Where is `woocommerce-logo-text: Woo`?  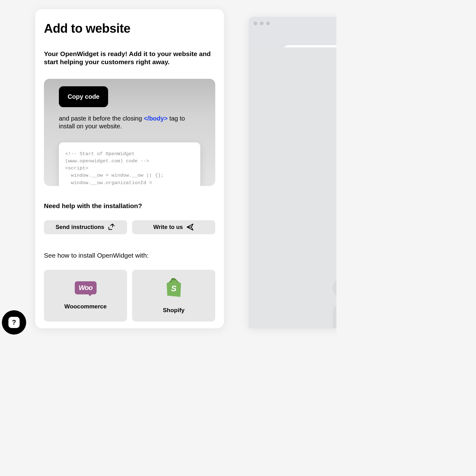 woocommerce-logo-text: Woo is located at coordinates (85, 288).